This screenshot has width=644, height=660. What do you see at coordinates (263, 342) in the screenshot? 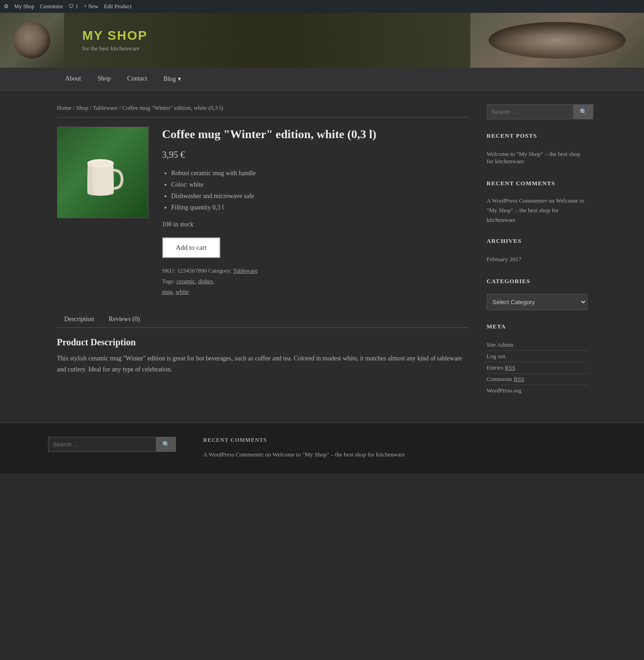
I see `description-heading: Product Description` at bounding box center [263, 342].